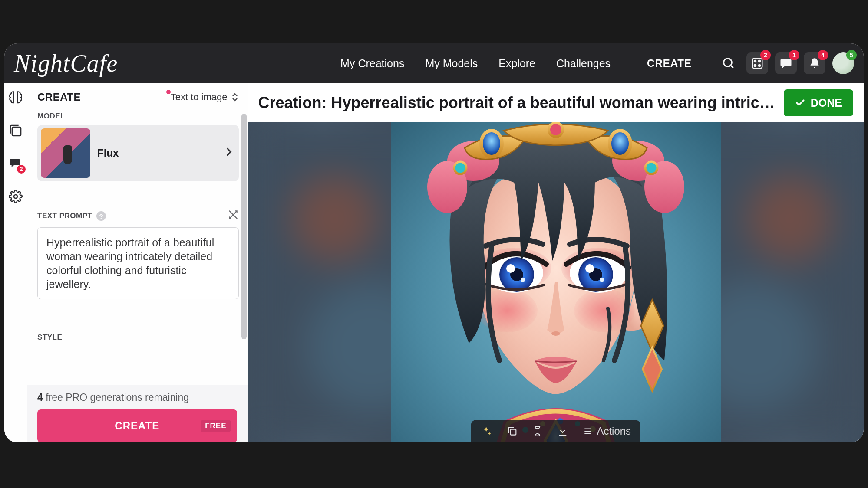  I want to click on top-nav: My Creations My Models Explore Challenge…, so click(475, 63).